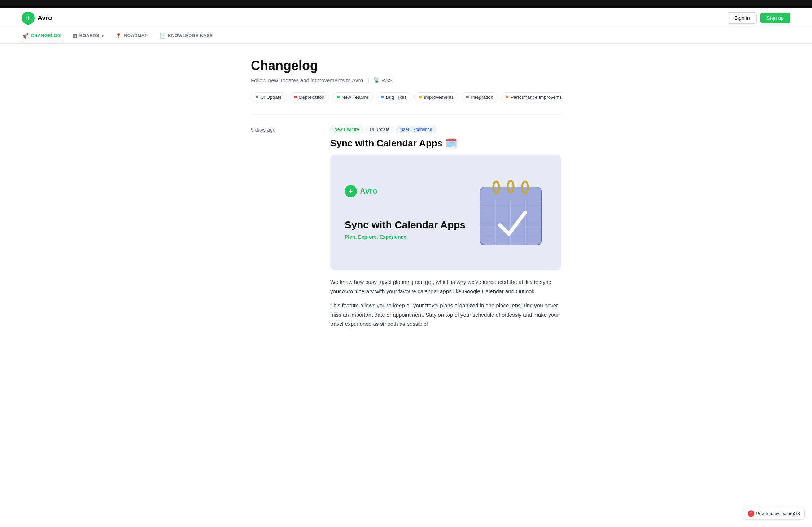  Describe the element at coordinates (257, 97) in the screenshot. I see `ui-update-dot` at that location.